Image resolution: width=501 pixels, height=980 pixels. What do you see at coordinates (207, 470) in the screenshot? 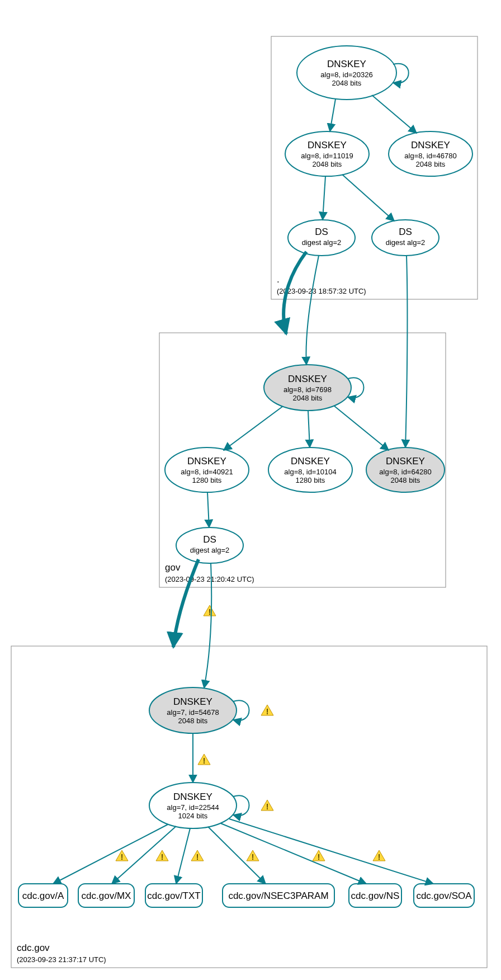
I see `node-gov-zsk1: DNSKEY alg=8, id=40921 1280 bits` at bounding box center [207, 470].